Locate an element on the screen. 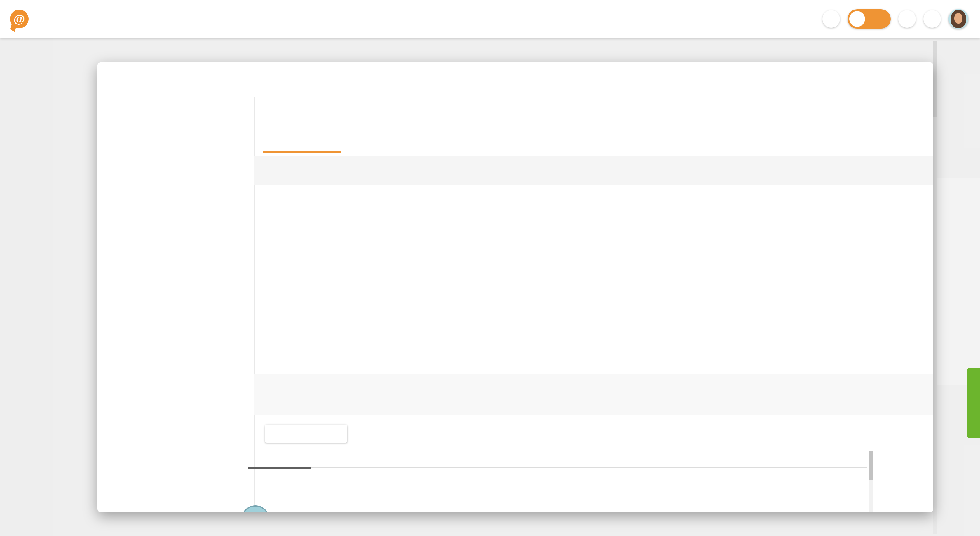 The width and height of the screenshot is (980, 536). add-button is located at coordinates (831, 19).